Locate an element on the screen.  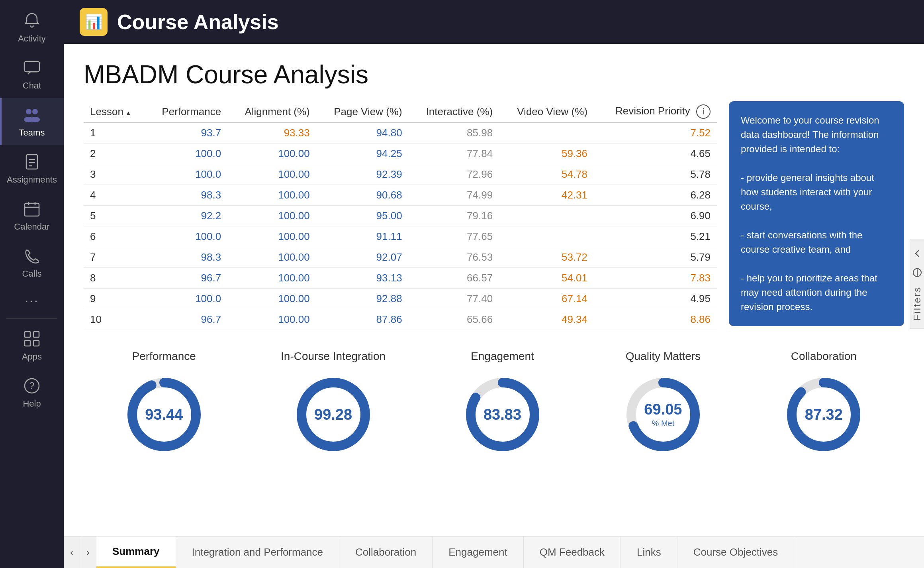
donut-value-qualitymatters: 69.05 is located at coordinates (663, 410).